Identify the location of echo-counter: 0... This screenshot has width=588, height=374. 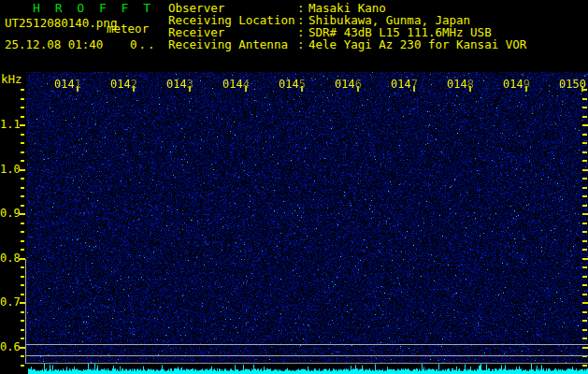
(144, 45).